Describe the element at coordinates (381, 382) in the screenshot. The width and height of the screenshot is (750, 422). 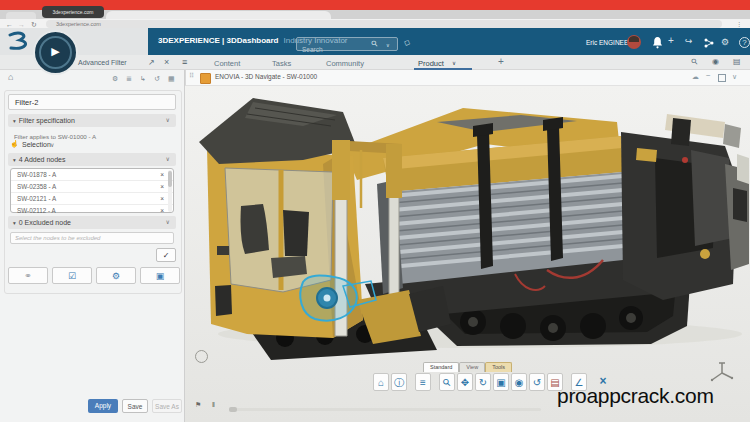
I see `viewer-home-button: ⌂` at that location.